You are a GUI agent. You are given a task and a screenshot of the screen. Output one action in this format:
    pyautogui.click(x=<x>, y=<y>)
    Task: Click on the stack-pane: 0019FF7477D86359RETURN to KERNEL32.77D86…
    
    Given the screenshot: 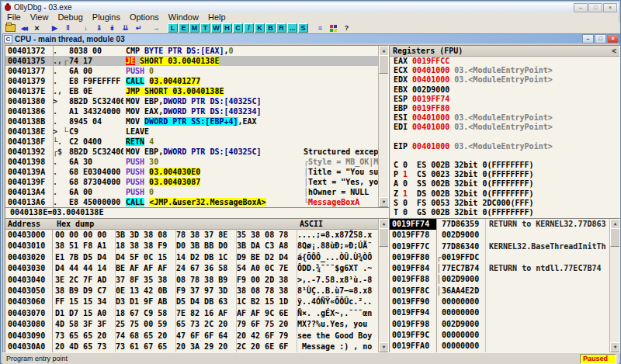 What is the action you would take?
    pyautogui.click(x=505, y=286)
    